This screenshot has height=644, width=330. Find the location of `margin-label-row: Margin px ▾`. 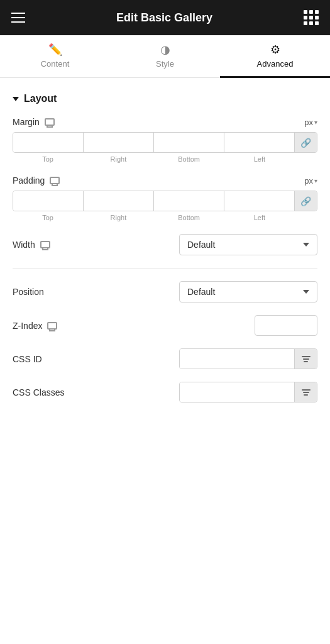

margin-label-row: Margin px ▾ is located at coordinates (165, 122).